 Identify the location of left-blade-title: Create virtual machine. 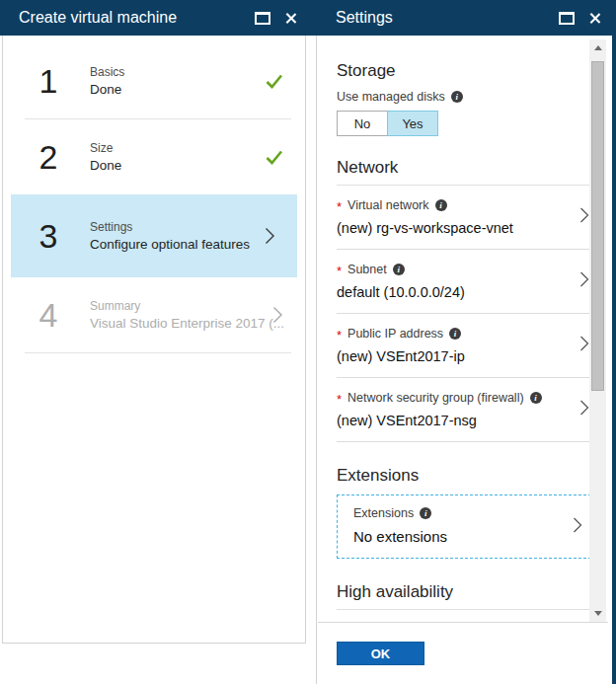
(89, 18).